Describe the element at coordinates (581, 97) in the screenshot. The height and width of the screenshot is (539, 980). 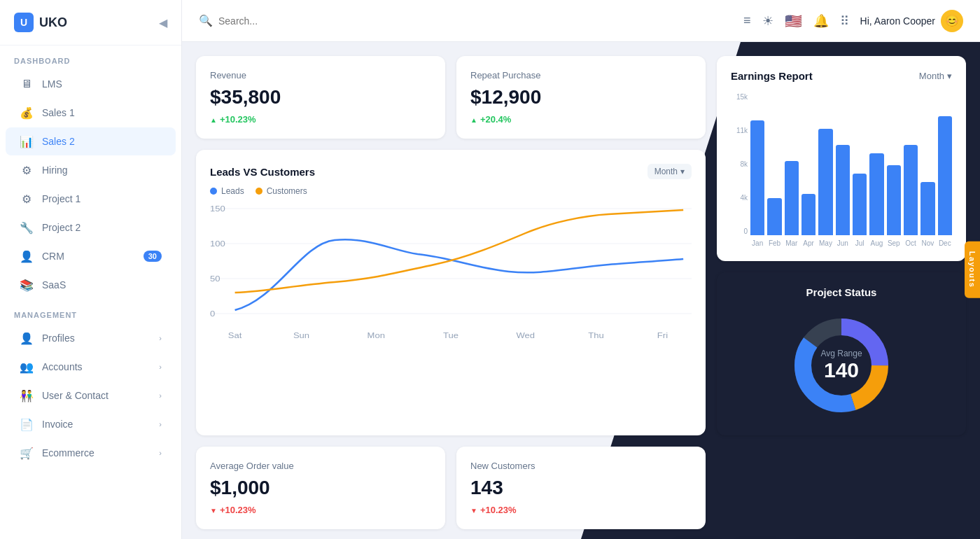
I see `repeat-purchase-card: Repeat Purchase $12,900 +20.4%` at that location.